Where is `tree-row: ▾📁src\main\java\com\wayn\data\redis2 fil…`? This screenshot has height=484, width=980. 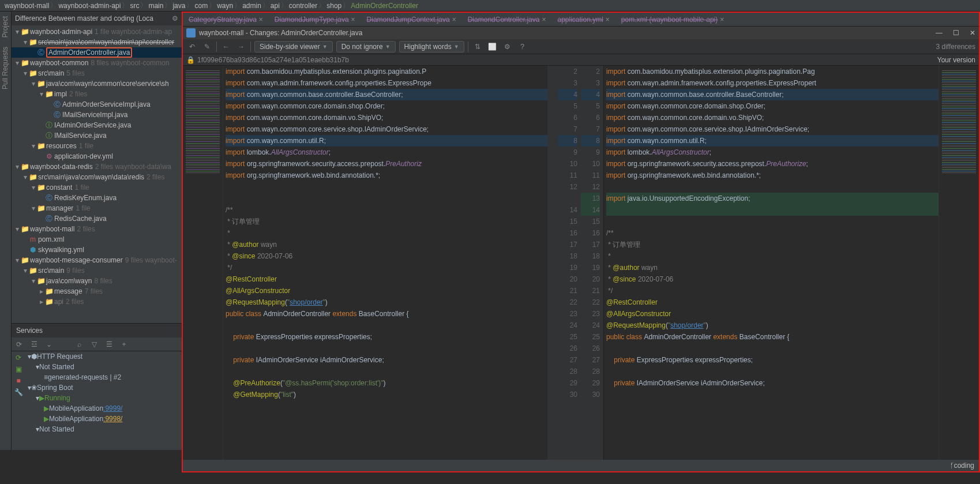
tree-row: ▾📁src\main\java\com\wayn\data\redis2 fil… is located at coordinates (97, 177).